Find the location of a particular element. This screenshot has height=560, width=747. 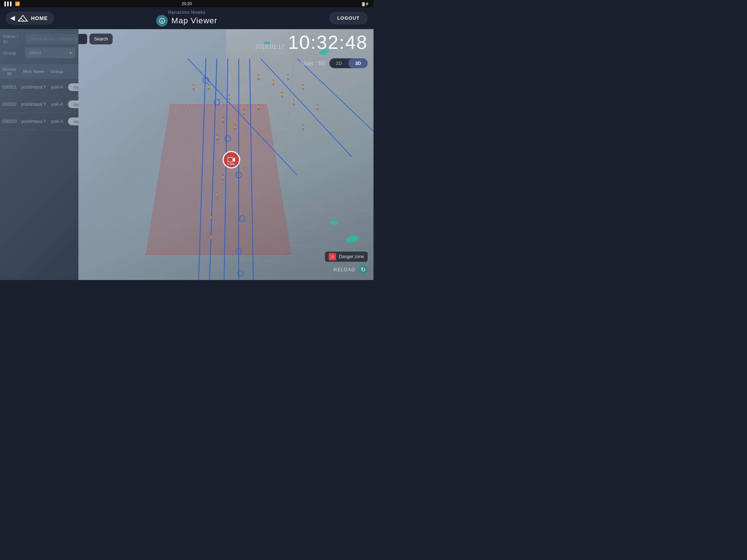

nameid-input is located at coordinates (56, 39).